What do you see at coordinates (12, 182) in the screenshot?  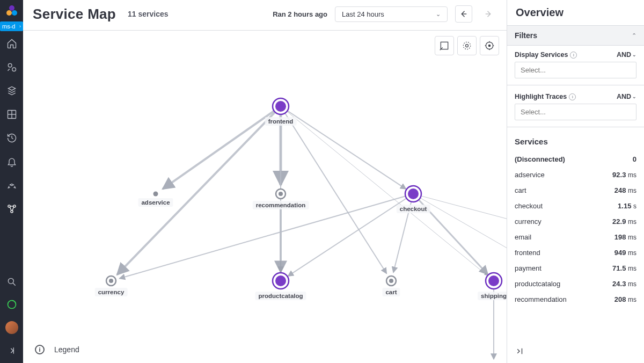 I see `left-nav: ms-d›` at bounding box center [12, 182].